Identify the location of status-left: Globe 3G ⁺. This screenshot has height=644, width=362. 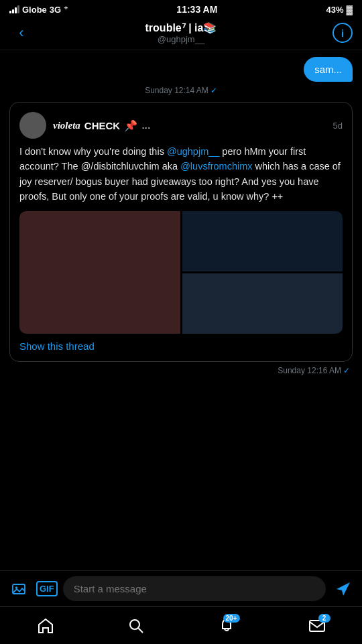
(39, 9).